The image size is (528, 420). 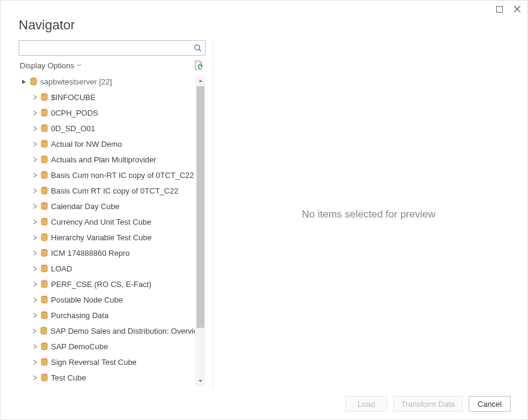 I want to click on chevron-down-icon, so click(x=79, y=65).